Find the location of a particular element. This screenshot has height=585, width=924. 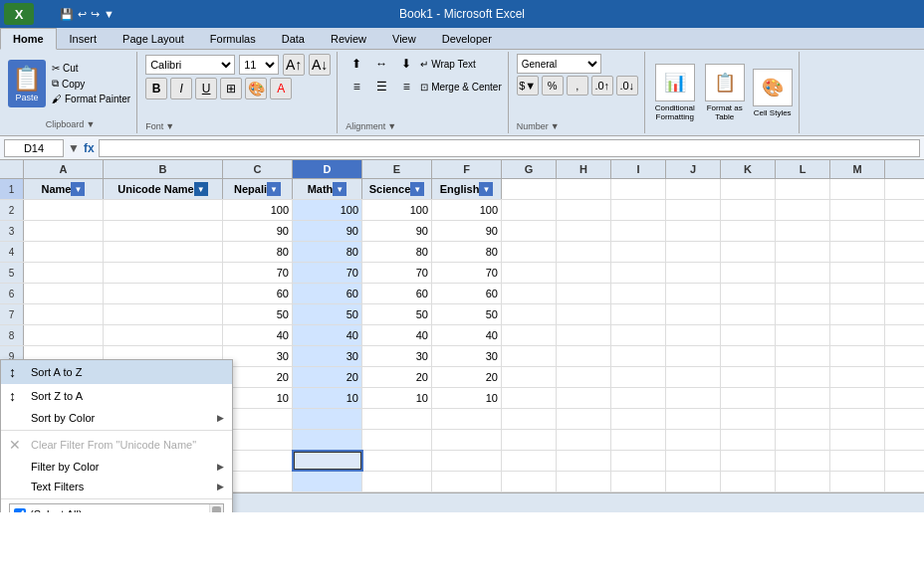

cell-c1: Nepali ▼ is located at coordinates (258, 189).